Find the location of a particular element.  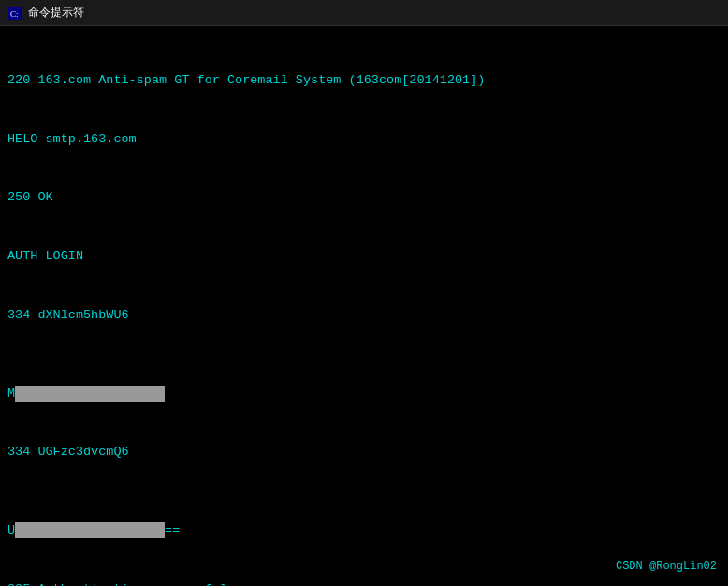

watermark: CSDN @RongLin02 is located at coordinates (666, 566).